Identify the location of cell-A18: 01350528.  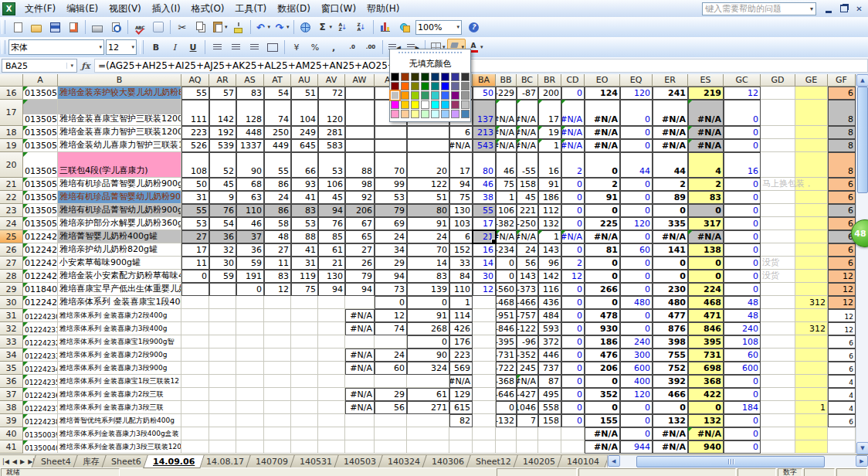
(40, 133).